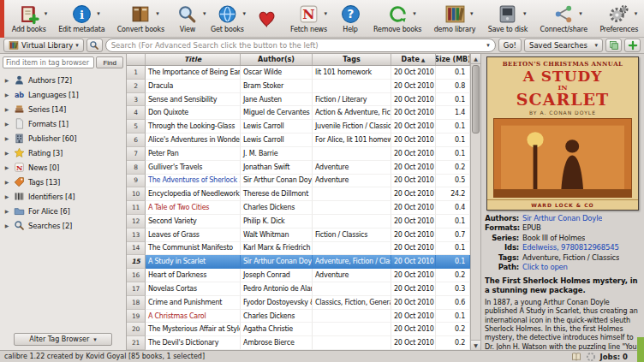  What do you see at coordinates (94, 45) in the screenshot?
I see `advanced-search-button` at bounding box center [94, 45].